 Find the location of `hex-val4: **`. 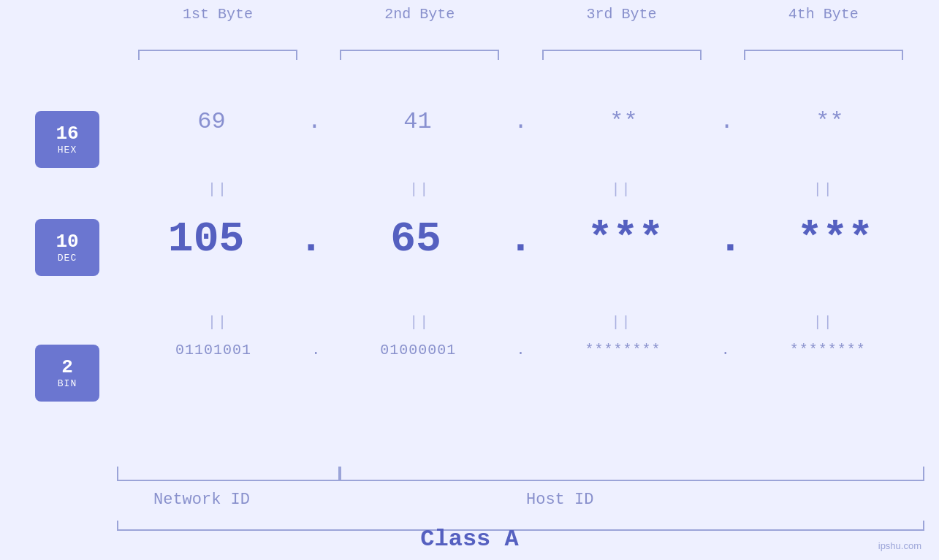

hex-val4: ** is located at coordinates (829, 121).